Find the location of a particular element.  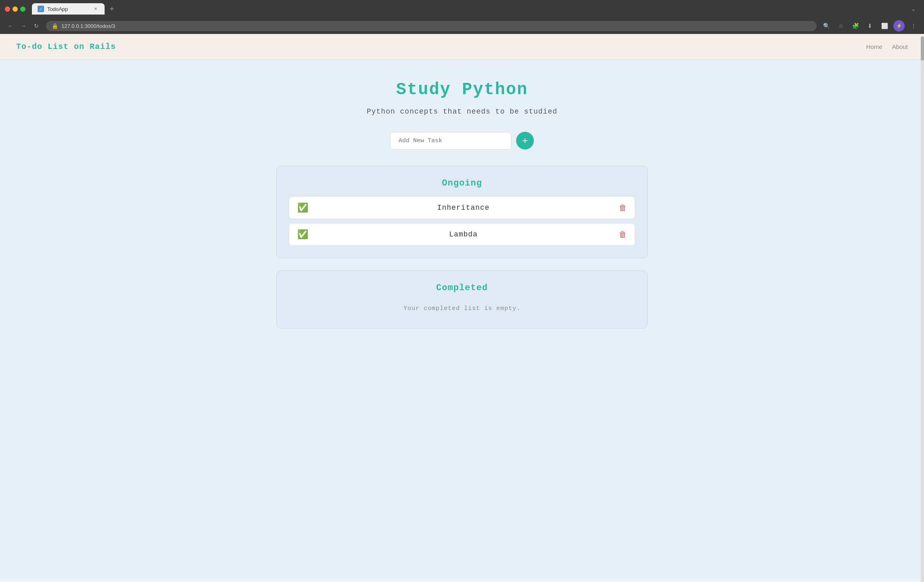

page-title: Study Python is located at coordinates (462, 90).